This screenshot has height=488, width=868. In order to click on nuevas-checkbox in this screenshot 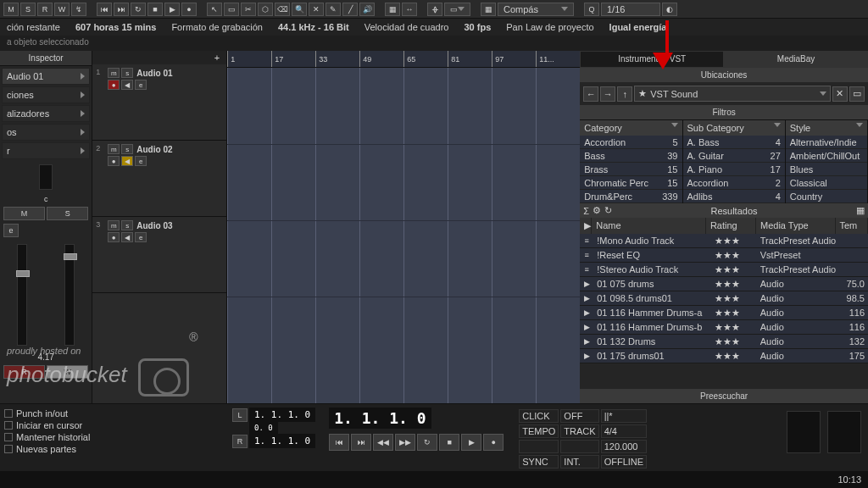, I will do `click(8, 449)`.